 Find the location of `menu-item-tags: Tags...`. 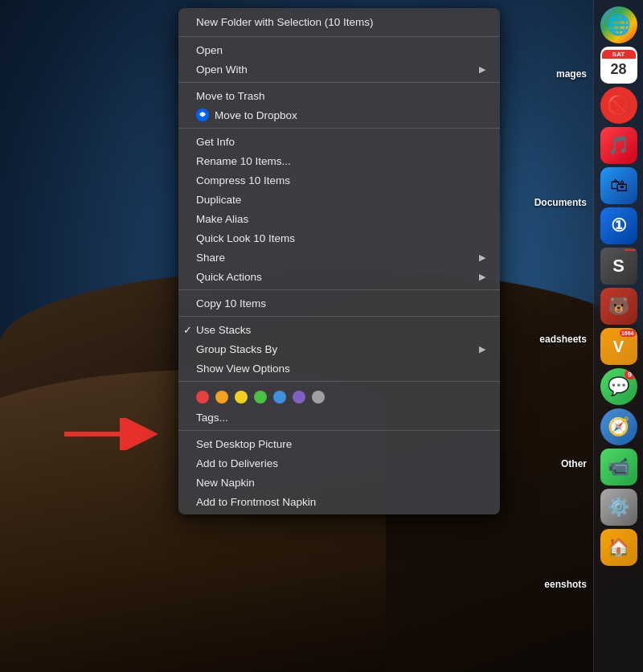

menu-item-tags: Tags... is located at coordinates (339, 417).